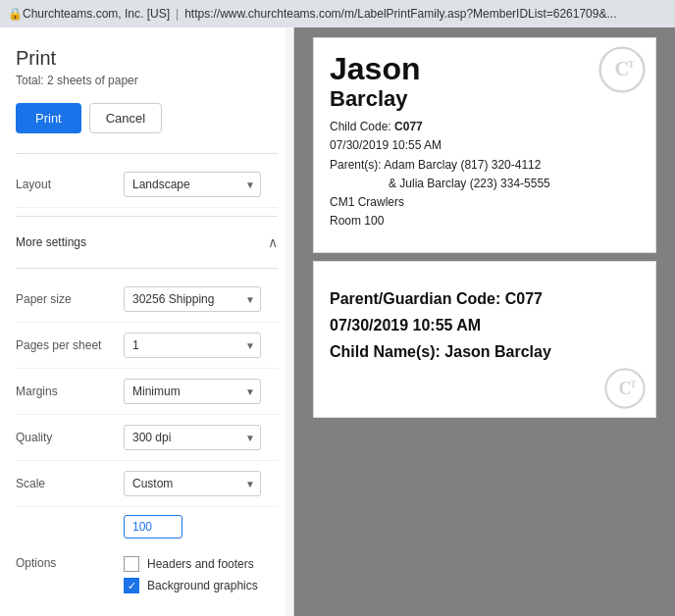  Describe the element at coordinates (147, 184) in the screenshot. I see `layout-row: Layout Landscape Portrait ▼` at that location.